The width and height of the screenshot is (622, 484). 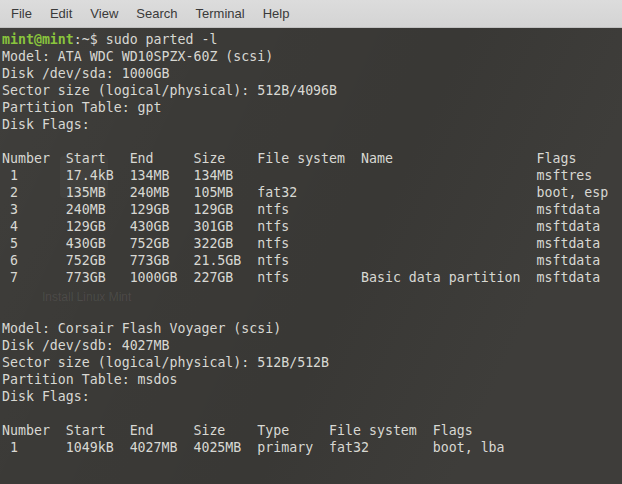 What do you see at coordinates (273, 430) in the screenshot?
I see `col-type: Type` at bounding box center [273, 430].